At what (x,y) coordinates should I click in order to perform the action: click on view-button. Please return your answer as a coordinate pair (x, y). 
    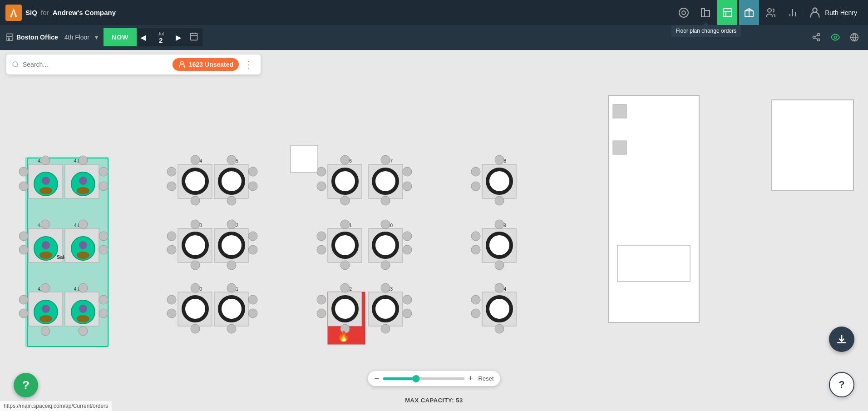
    Looking at the image, I should click on (835, 37).